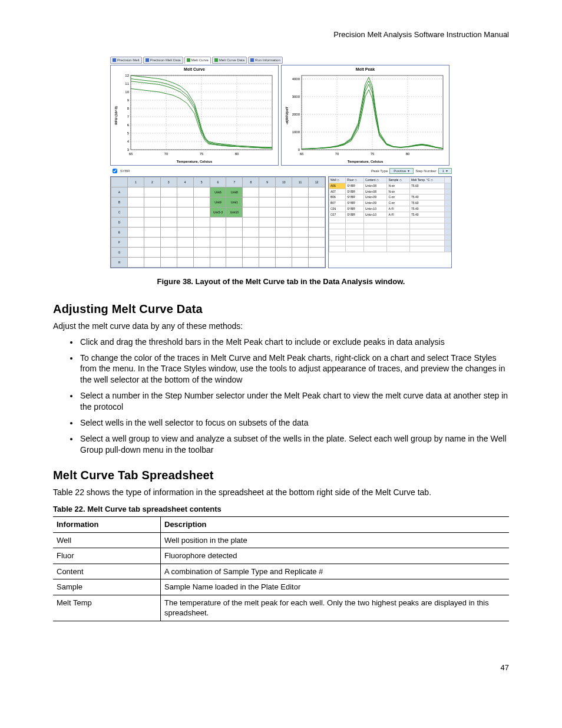 Image resolution: width=562 pixels, height=728 pixels. Describe the element at coordinates (218, 203) in the screenshot. I see `well-cell: Unk9` at that location.